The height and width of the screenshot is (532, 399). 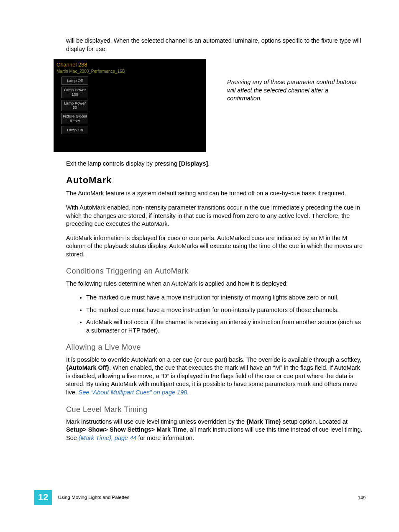 What do you see at coordinates (214, 360) in the screenshot?
I see `allowing-pre: It is possible to override AutoMark on a…` at bounding box center [214, 360].